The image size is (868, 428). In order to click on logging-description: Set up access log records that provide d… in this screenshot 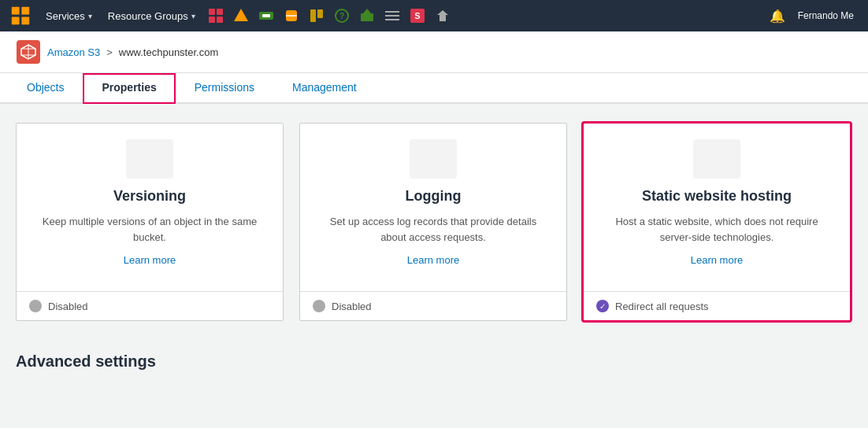, I will do `click(433, 230)`.